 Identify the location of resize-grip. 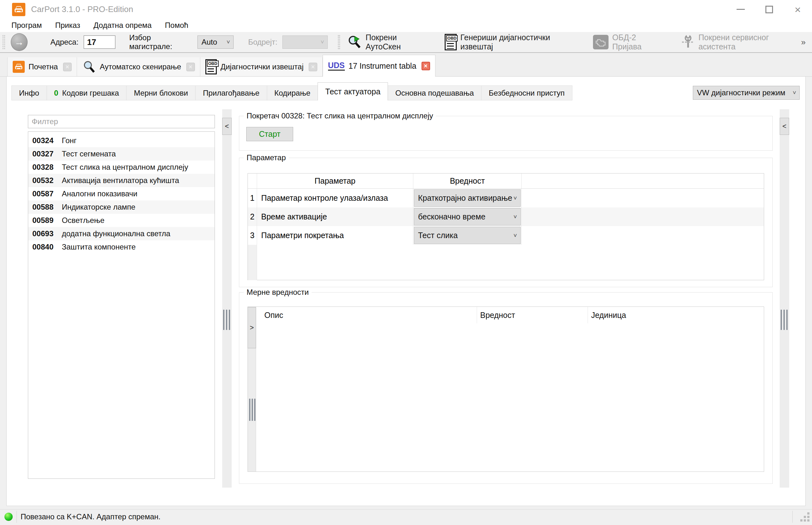
(805, 517).